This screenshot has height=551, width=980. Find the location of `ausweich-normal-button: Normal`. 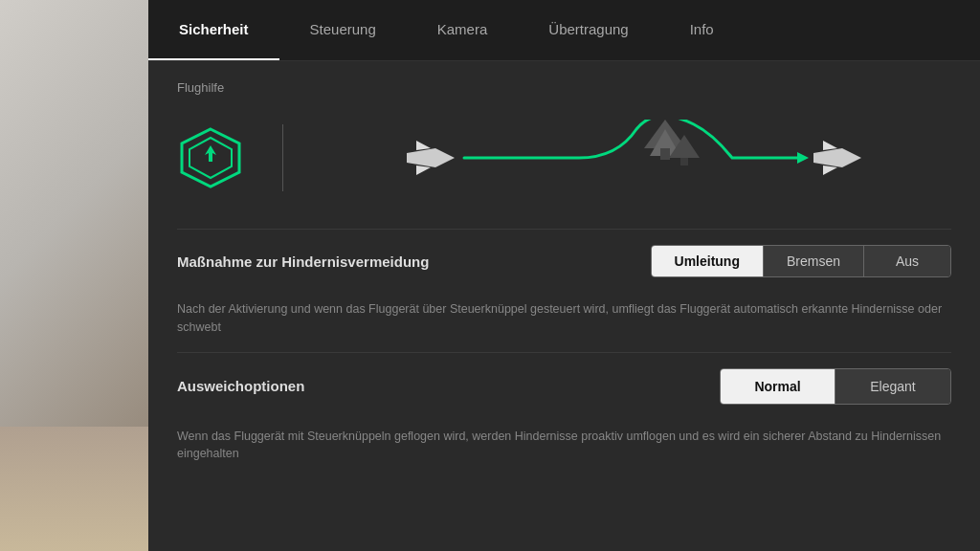

ausweich-normal-button: Normal is located at coordinates (778, 386).